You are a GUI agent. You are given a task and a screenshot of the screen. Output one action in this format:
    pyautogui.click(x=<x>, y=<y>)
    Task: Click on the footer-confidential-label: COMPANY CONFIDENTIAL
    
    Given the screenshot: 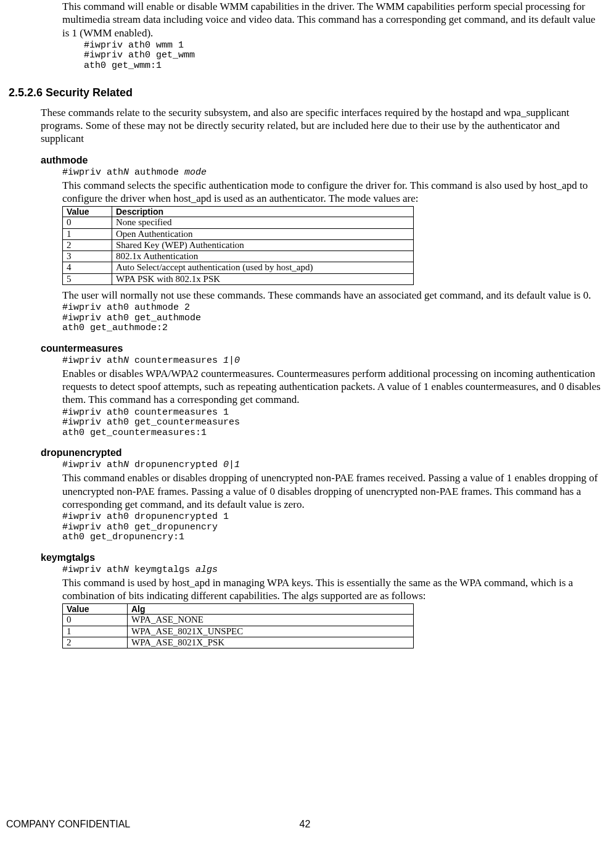 What is the action you would take?
    pyautogui.click(x=68, y=824)
    